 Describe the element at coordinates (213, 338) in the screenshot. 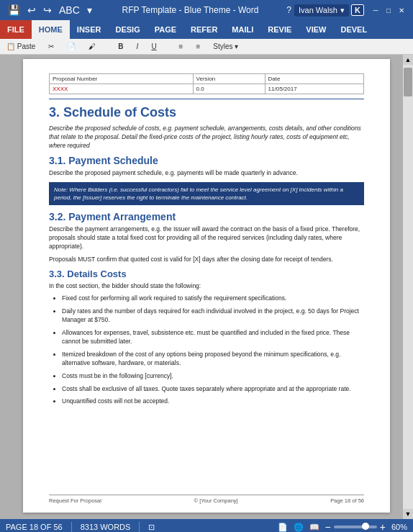

I see `list-item: Allowances for expenses, travel, subsist…` at that location.